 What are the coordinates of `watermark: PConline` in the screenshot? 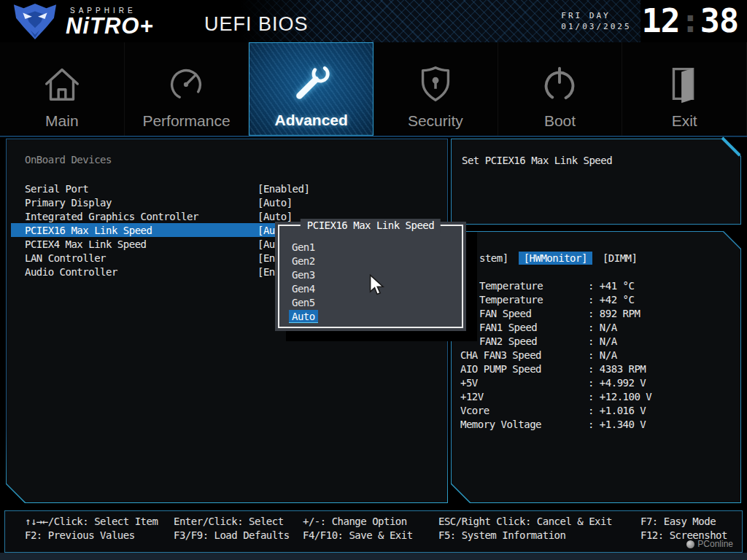 It's located at (710, 544).